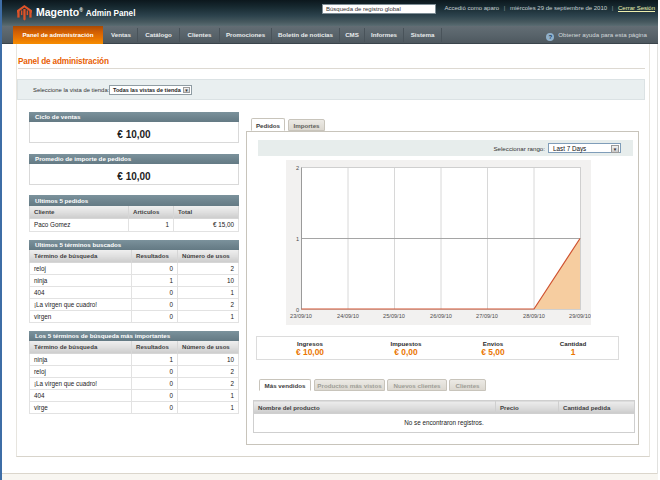 The width and height of the screenshot is (660, 480). Describe the element at coordinates (580, 316) in the screenshot. I see `svg-text: 29/09/10` at that location.